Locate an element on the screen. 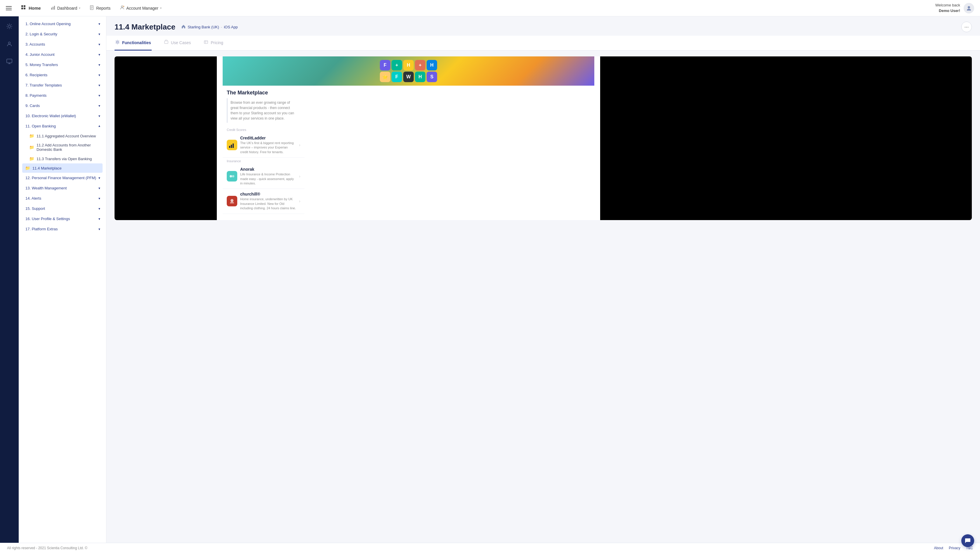  sidebar-chevron-1: ▾ is located at coordinates (99, 24).